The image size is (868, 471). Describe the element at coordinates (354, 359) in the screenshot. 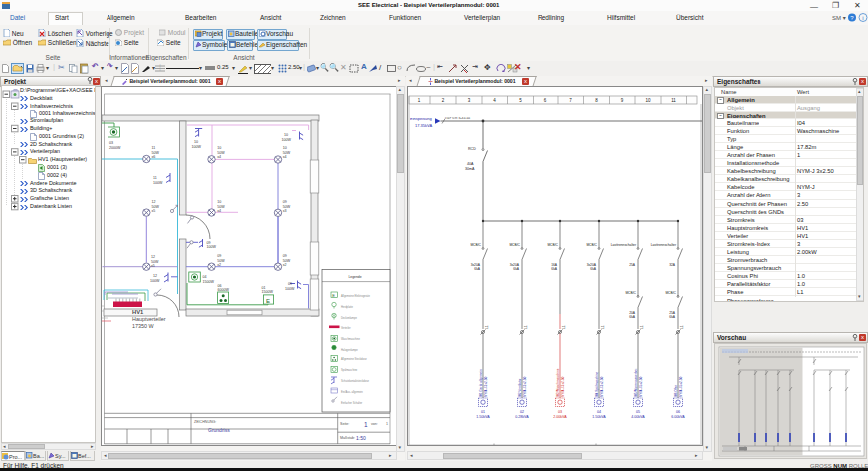

I see `svg-text: Allgemeine Steckdose` at that location.